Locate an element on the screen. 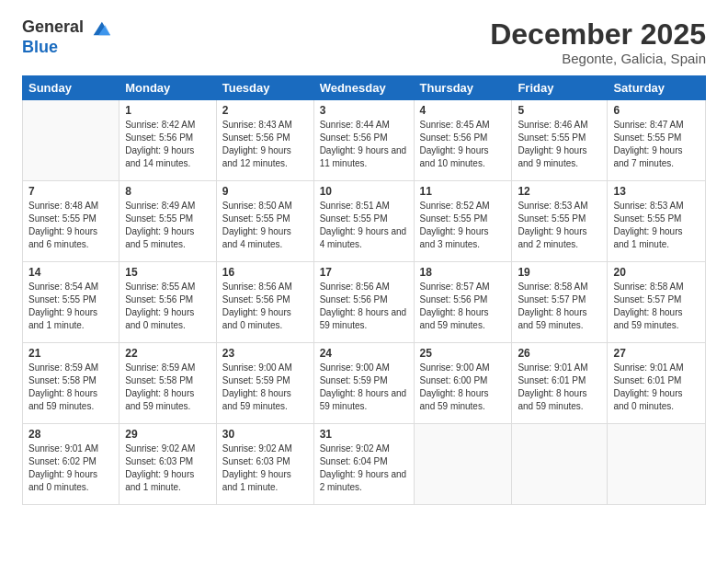 The image size is (728, 563). col-thursday: Thursday is located at coordinates (463, 88).